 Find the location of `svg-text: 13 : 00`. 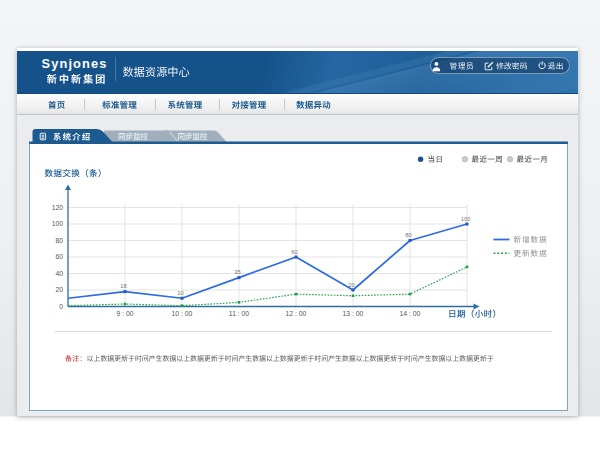

svg-text: 13 : 00 is located at coordinates (354, 314).